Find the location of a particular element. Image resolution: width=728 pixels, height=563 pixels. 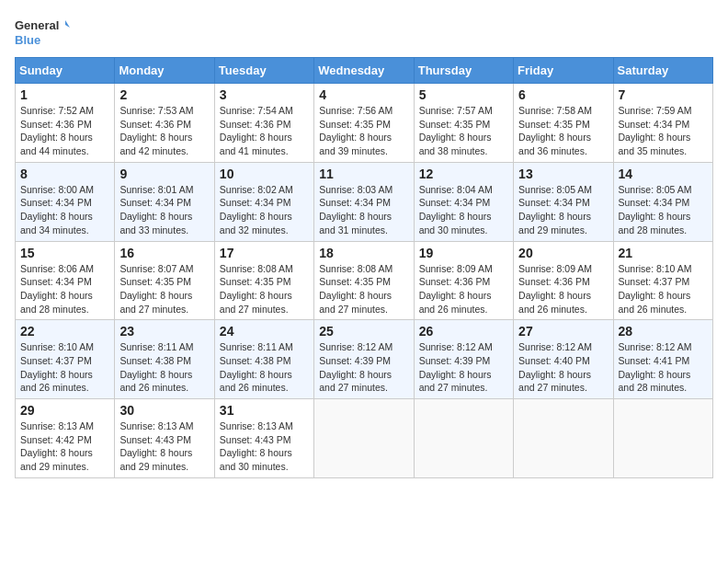

calendar-day-cell: 7 Sunrise: 7:59 AMSunset: 4:34 PMDayligh… is located at coordinates (663, 123).